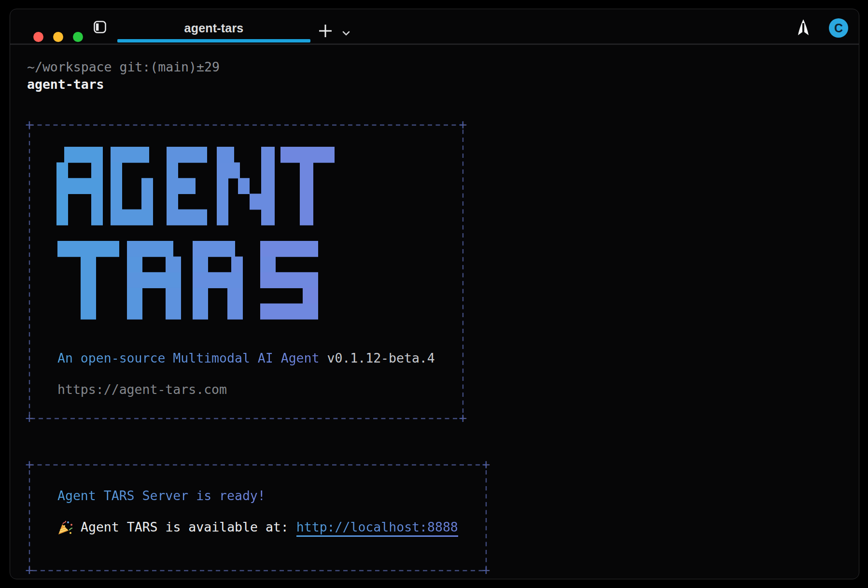 This screenshot has height=588, width=868. What do you see at coordinates (258, 528) in the screenshot?
I see `server-available-line: Agent TARS is available at: http://local…` at bounding box center [258, 528].